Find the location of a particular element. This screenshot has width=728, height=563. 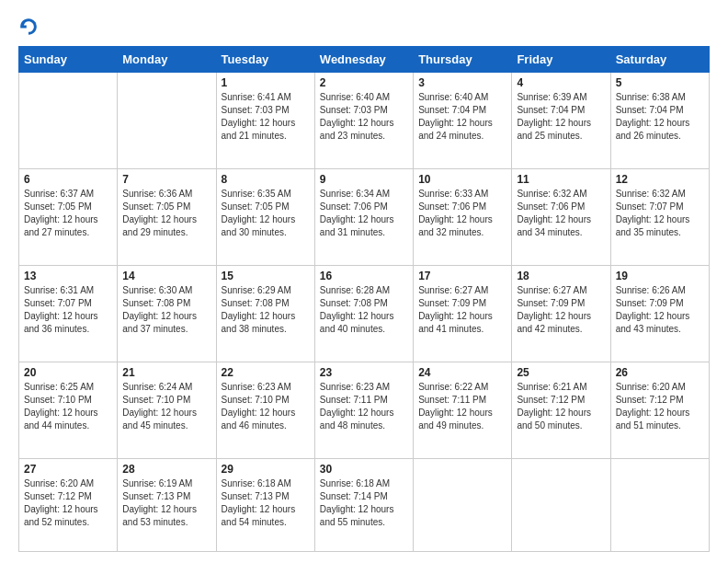

calendar-cell: 7Sunrise: 6:36 AM Sunset: 7:05 PM Daylig… is located at coordinates (167, 217).